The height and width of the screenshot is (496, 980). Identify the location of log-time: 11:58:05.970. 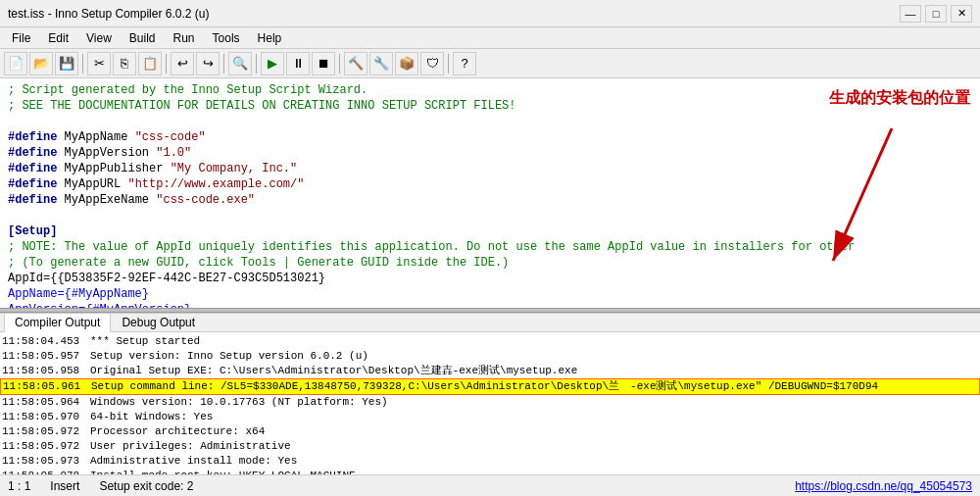
(46, 418).